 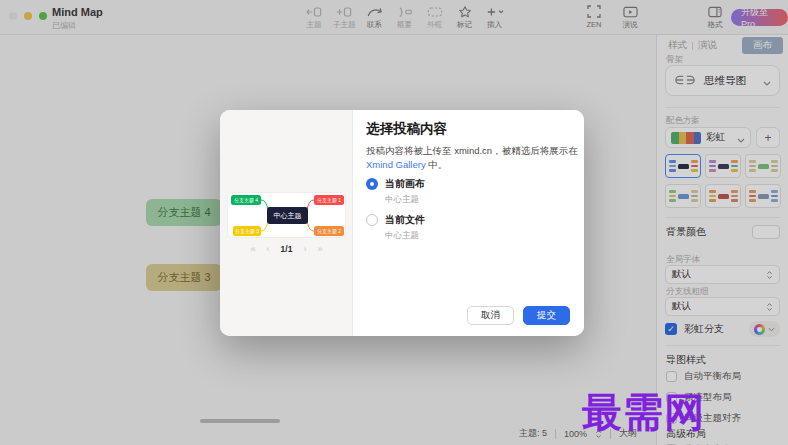 What do you see at coordinates (472, 158) in the screenshot?
I see `dialog-description: 投稿内容将被上传至 xmind.cn，被精选后将展示在 Xmind Galler…` at bounding box center [472, 158].